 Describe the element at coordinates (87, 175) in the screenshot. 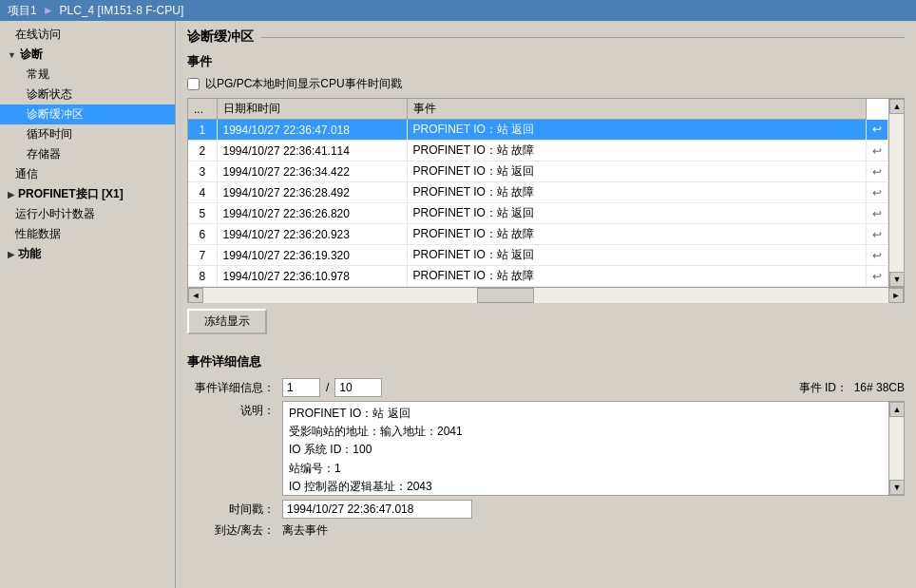

I see `sidebar-item-comms: 通信` at that location.